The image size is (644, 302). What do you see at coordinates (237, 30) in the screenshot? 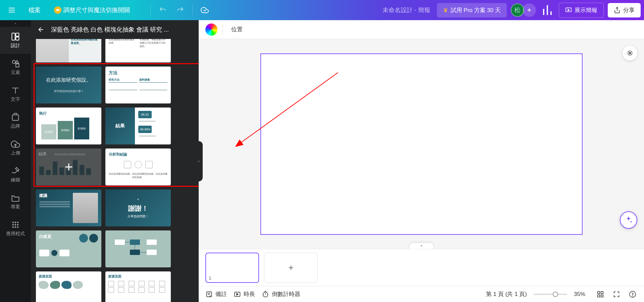
I see `position-button: 位置` at bounding box center [237, 30].